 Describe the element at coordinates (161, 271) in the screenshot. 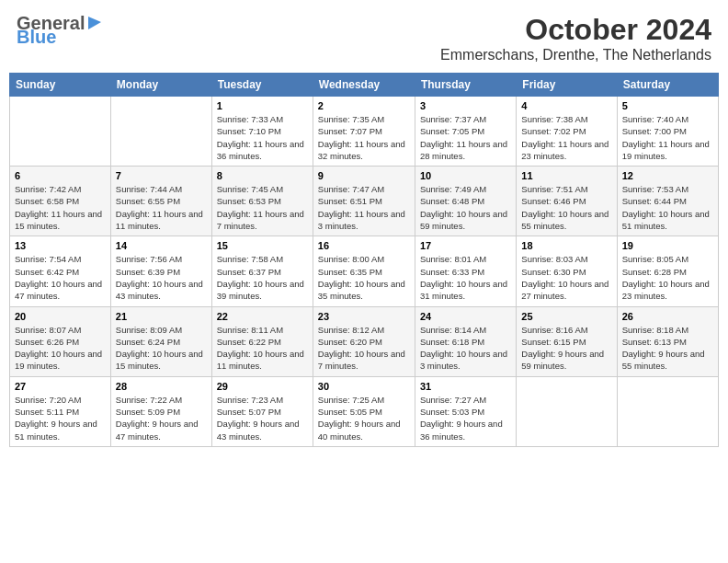

I see `calendar-cell: 14Sunrise: 7:56 AMSunset: 6:39 PMDayligh…` at that location.